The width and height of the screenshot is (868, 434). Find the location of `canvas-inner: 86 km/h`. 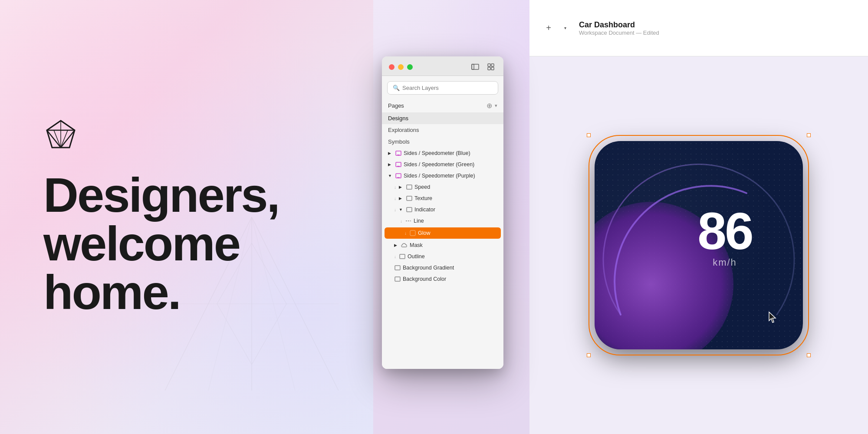

canvas-inner: 86 km/h is located at coordinates (699, 245).